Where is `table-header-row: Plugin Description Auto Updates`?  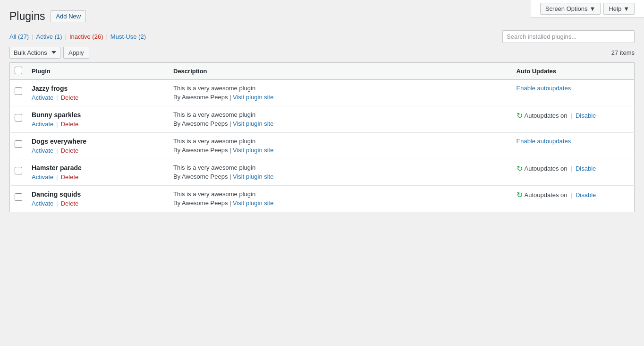
table-header-row: Plugin Description Auto Updates is located at coordinates (322, 71).